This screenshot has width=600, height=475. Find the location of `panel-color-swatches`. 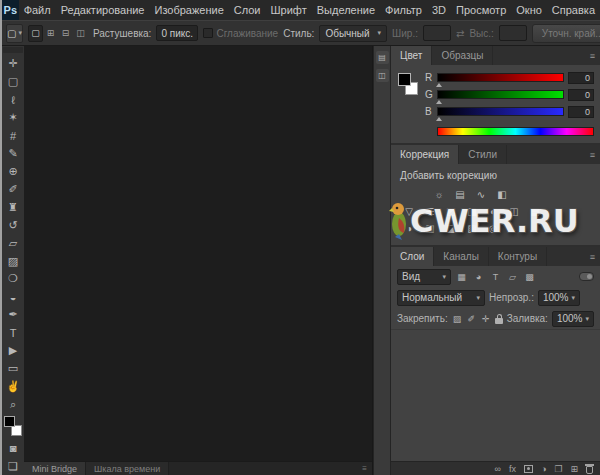

panel-color-swatches is located at coordinates (409, 87).